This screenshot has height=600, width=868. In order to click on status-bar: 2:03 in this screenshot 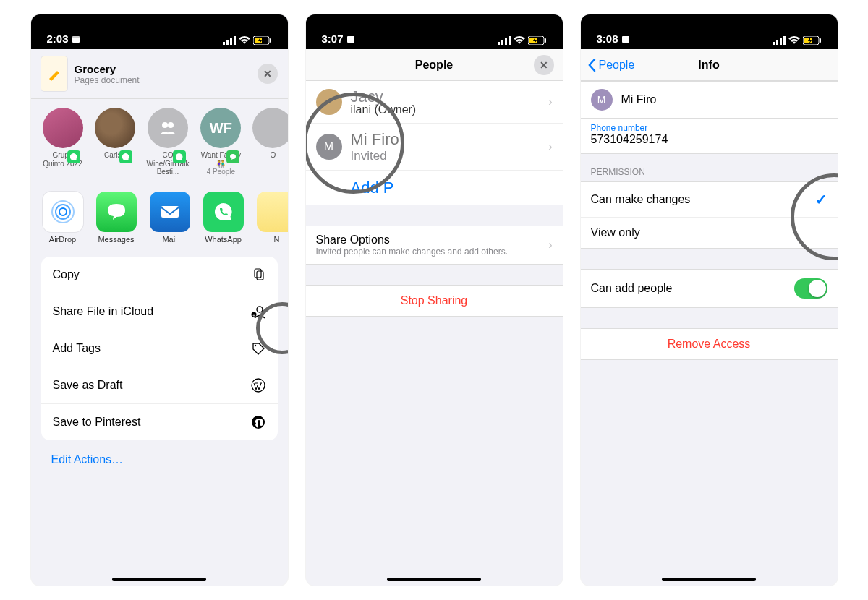, I will do `click(159, 32)`.